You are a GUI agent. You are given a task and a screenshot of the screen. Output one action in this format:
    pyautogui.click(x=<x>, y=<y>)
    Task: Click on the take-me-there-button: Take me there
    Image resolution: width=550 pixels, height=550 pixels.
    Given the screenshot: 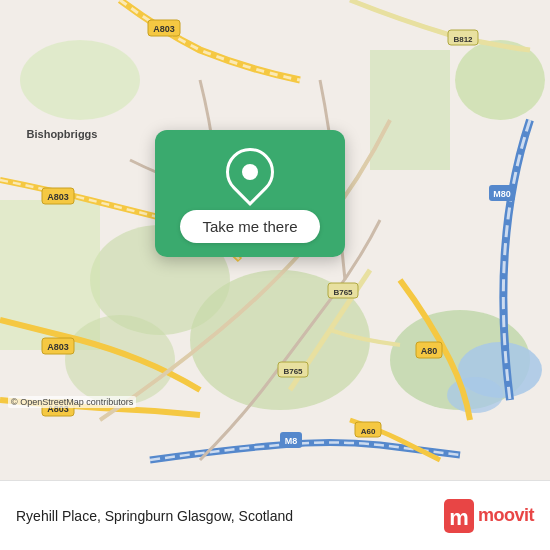 What is the action you would take?
    pyautogui.click(x=250, y=226)
    